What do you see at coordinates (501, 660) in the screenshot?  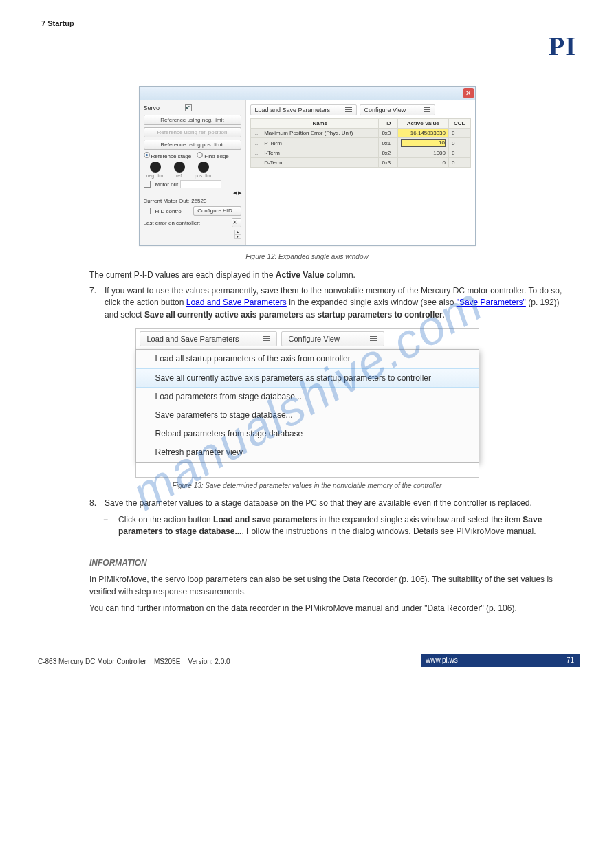 I see `footer-right: www.pi.ws 71` at bounding box center [501, 660].